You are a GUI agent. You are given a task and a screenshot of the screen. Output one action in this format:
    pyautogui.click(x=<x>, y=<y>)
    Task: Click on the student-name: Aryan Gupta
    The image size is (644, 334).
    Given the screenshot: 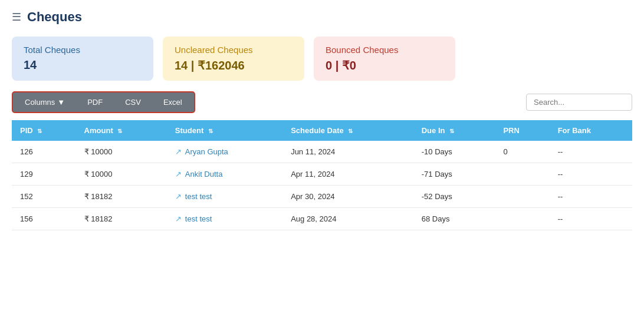 What is the action you would take?
    pyautogui.click(x=206, y=152)
    